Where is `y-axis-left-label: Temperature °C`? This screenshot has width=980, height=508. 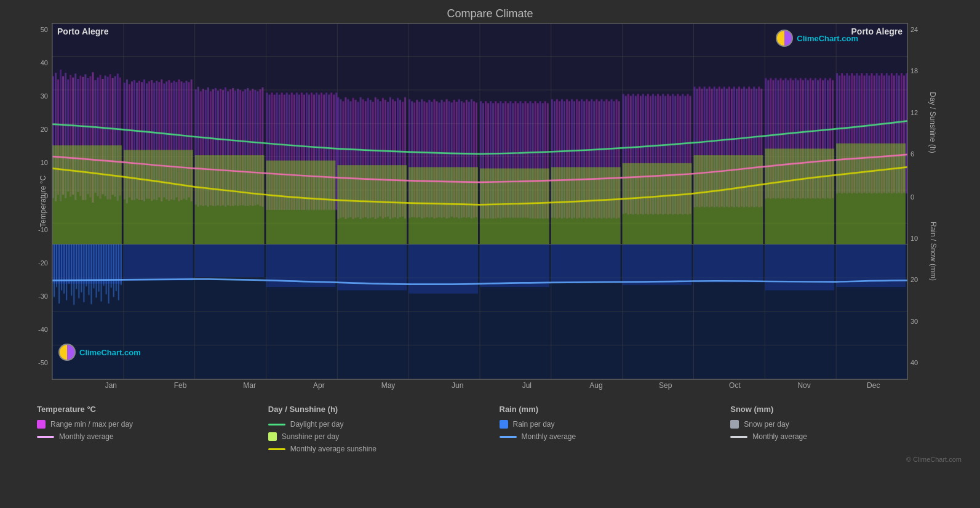 y-axis-left-label: Temperature °C is located at coordinates (43, 201).